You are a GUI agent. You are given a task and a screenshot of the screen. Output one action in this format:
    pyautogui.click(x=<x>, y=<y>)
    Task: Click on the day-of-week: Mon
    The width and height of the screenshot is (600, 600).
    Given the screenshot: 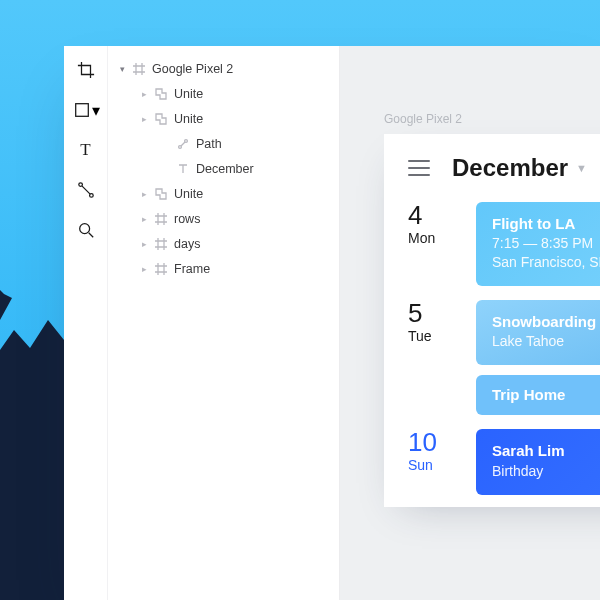 What is the action you would take?
    pyautogui.click(x=431, y=238)
    